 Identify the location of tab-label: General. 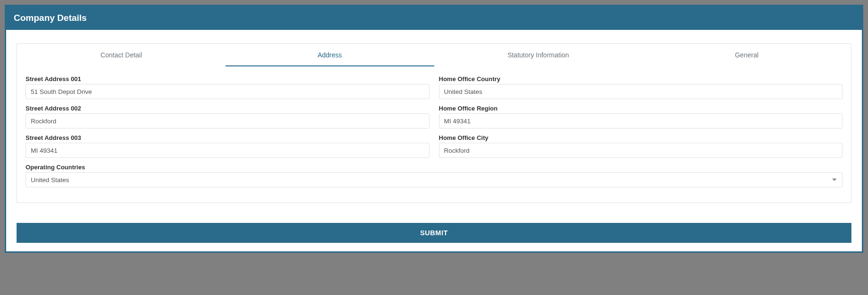
(747, 55).